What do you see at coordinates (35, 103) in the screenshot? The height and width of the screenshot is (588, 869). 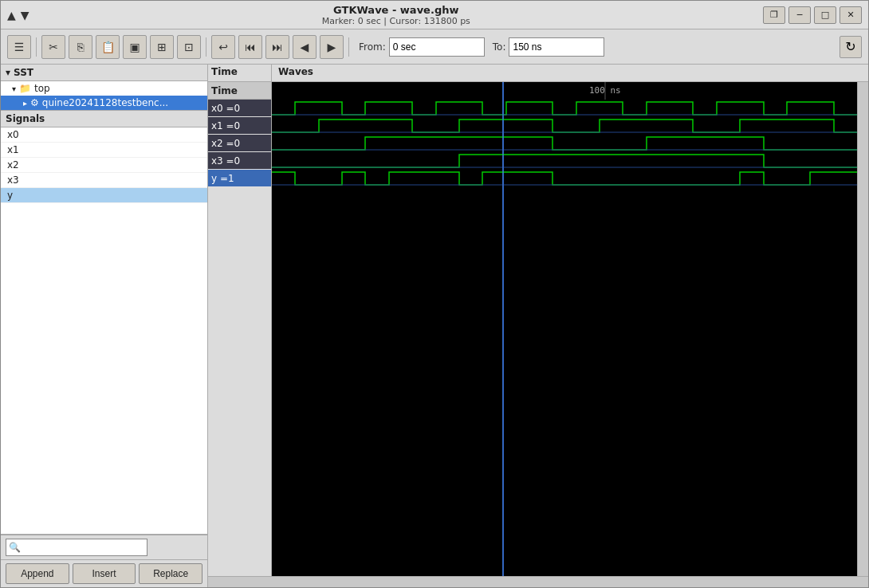 I see `sst-icon-quine: ⚙` at bounding box center [35, 103].